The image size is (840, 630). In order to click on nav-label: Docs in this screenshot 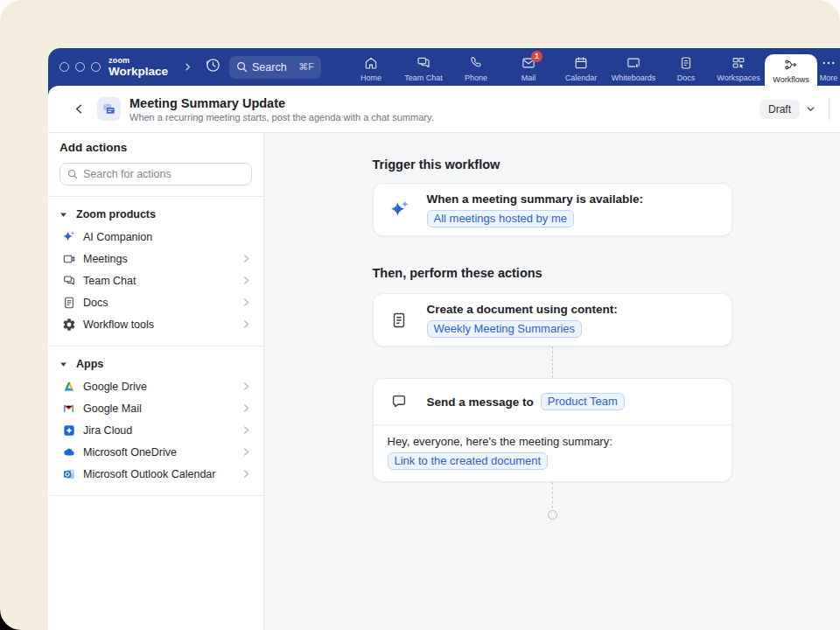, I will do `click(686, 78)`.